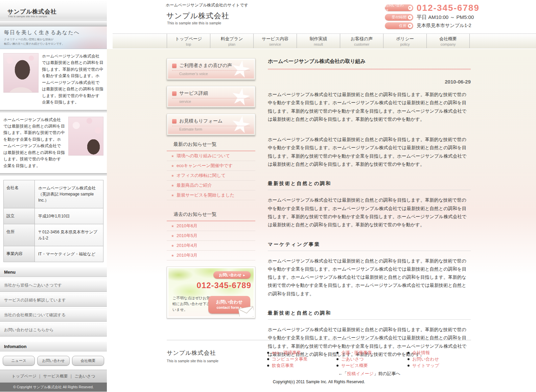 The width and height of the screenshot is (536, 392). Describe the element at coordinates (369, 64) in the screenshot. I see `article-title: ホームページサンプル株式会社の取り組み` at that location.